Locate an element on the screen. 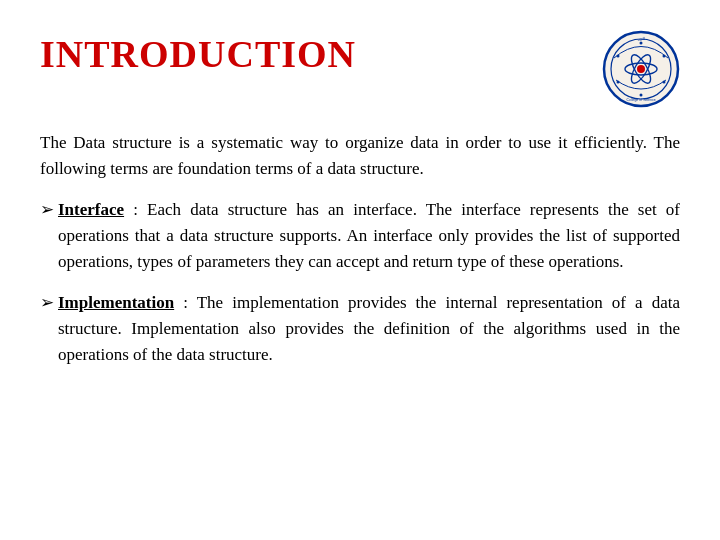  term-implementation: Implementation is located at coordinates (116, 302).